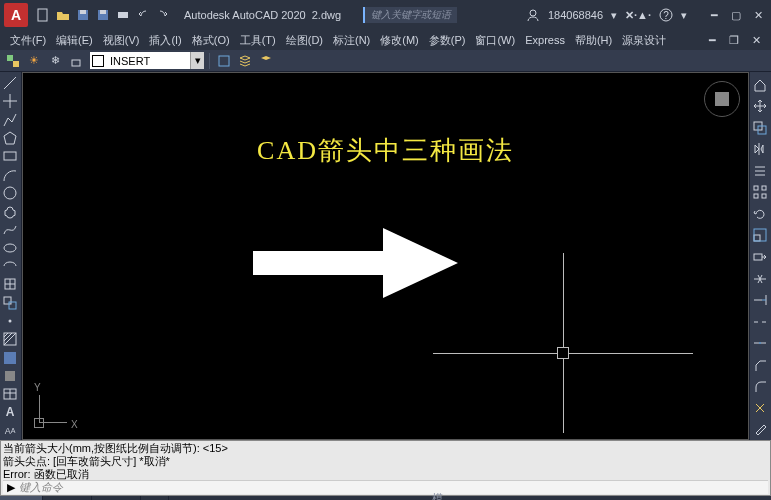  Describe the element at coordinates (448, 40) in the screenshot. I see `menu-parametric: 参数(P)` at that location.